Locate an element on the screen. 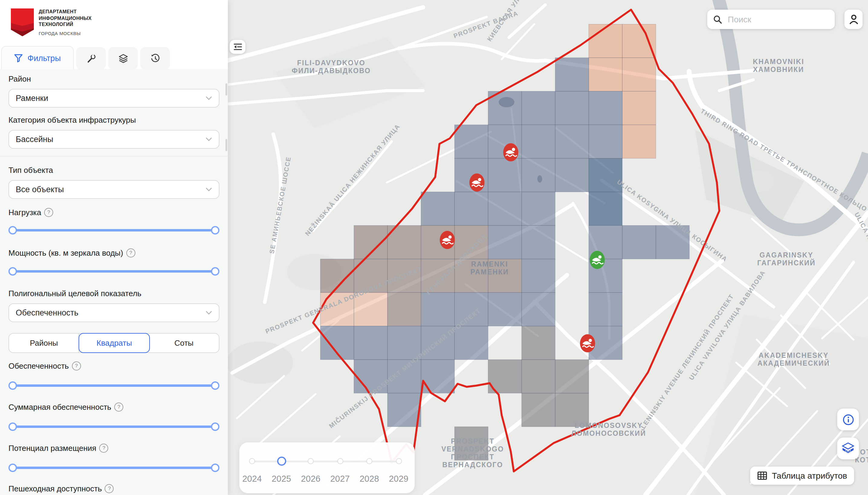 This screenshot has height=495, width=868. timeline-year: 2029 is located at coordinates (399, 479).